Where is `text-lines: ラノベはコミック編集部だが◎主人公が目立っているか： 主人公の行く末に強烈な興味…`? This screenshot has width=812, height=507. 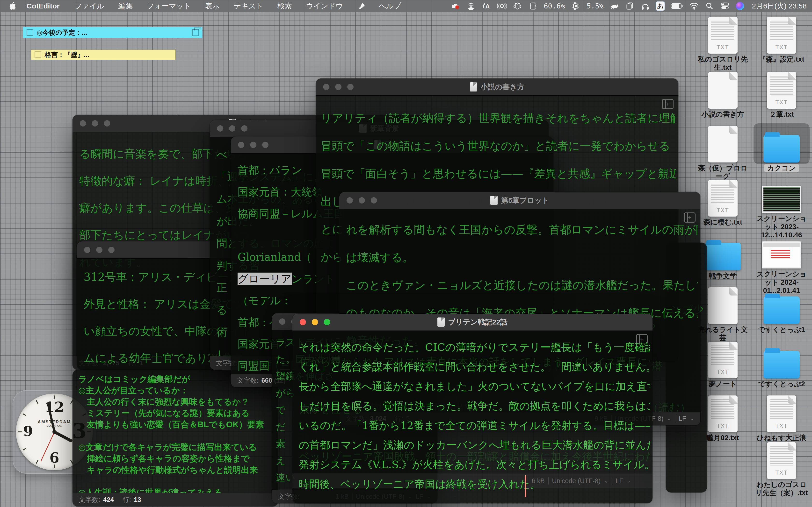
text-lines: ラノベはコミック編集部だが◎主人公が目立っているか： 主人公の行く末に強烈な興味… is located at coordinates (177, 433).